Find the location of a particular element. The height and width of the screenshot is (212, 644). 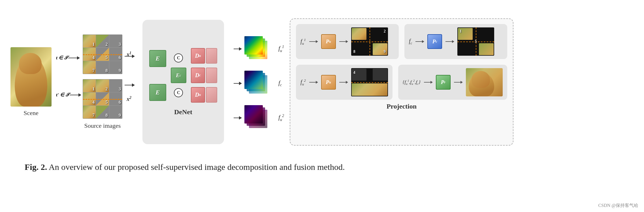

arrow-to-enc2 is located at coordinates (130, 85).